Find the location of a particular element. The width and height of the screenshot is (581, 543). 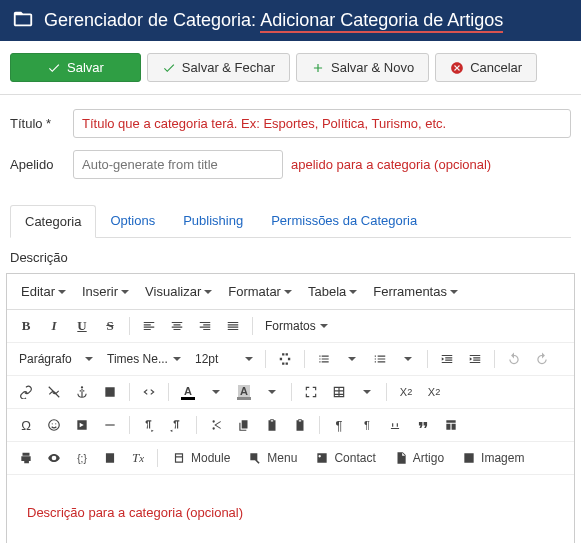

menu-edit: Editar is located at coordinates (44, 292).